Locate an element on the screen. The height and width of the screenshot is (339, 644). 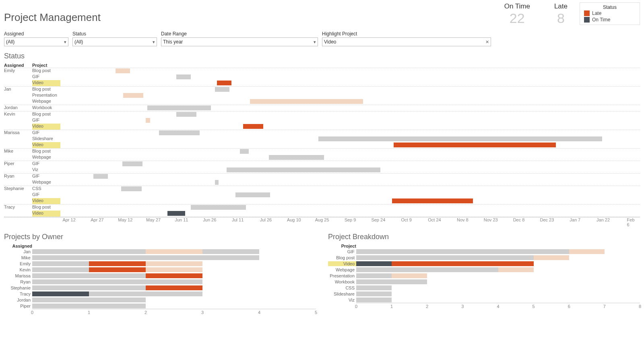
bar-row: Viz is located at coordinates (484, 300).